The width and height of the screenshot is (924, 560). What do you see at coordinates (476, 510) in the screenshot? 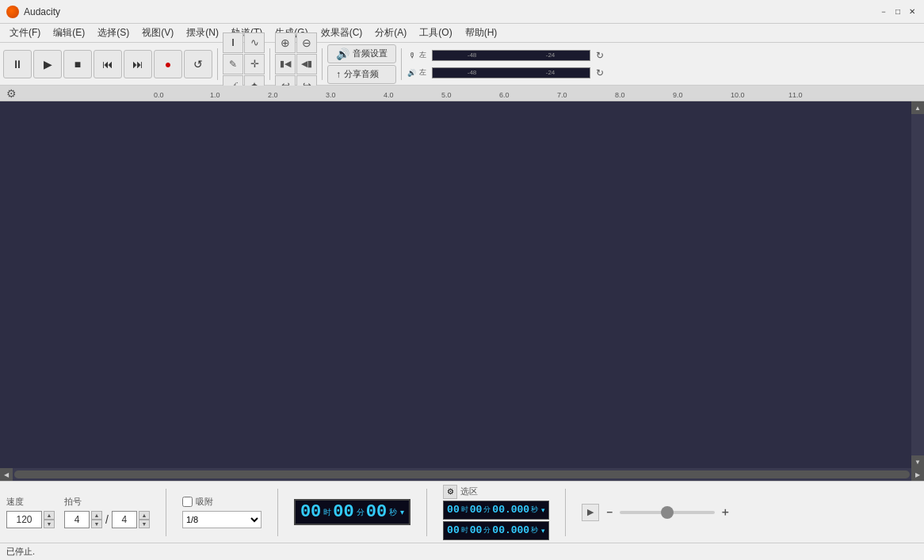
I see `sel-m1: 00` at bounding box center [476, 510].